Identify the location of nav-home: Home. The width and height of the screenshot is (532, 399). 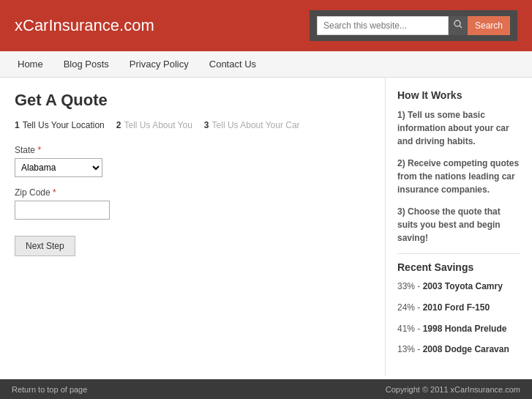
(31, 64).